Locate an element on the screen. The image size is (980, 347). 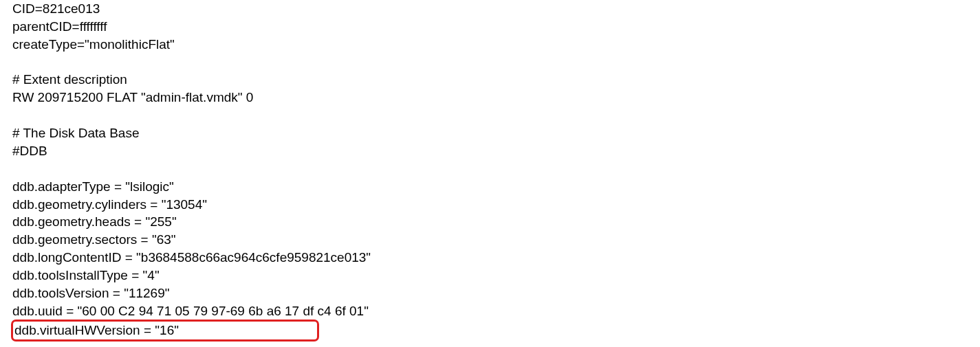
heads-line: ddb.geometry.heads = "255" is located at coordinates (490, 222).